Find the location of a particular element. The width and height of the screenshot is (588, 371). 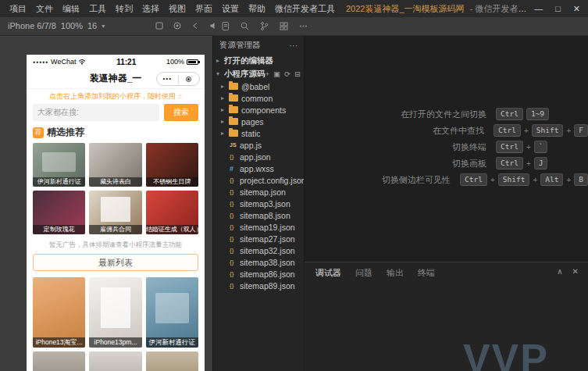

app-version: - 微信开发者工具 Stable 1.05.2108130 is located at coordinates (502, 9).